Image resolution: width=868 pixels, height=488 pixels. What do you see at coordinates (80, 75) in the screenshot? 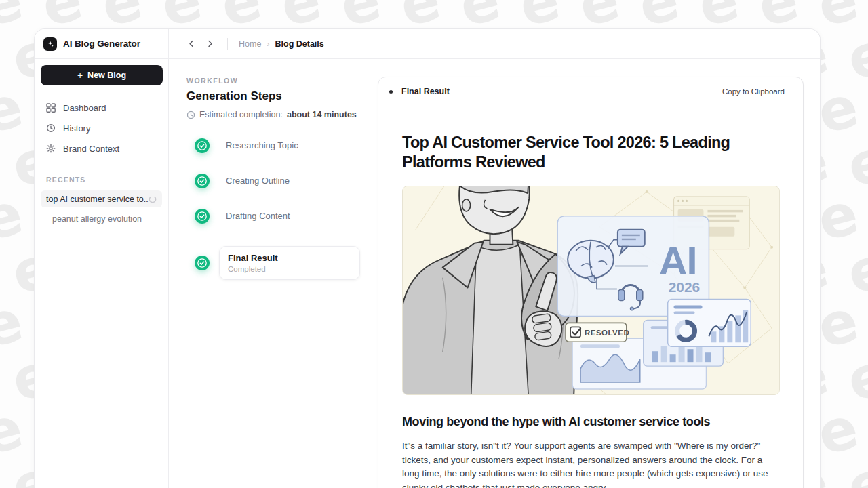
I see `plus-icon: +` at bounding box center [80, 75].